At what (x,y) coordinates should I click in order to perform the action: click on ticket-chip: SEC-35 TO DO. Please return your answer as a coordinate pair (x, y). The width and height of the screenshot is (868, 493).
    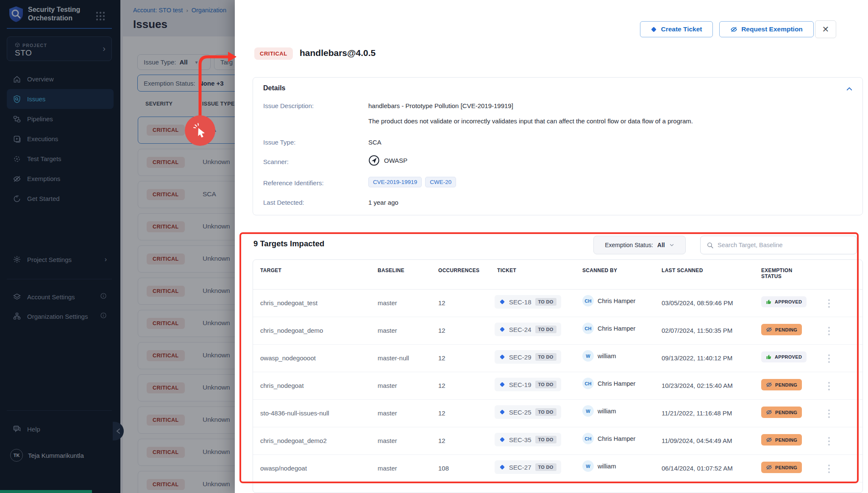
    Looking at the image, I should click on (528, 440).